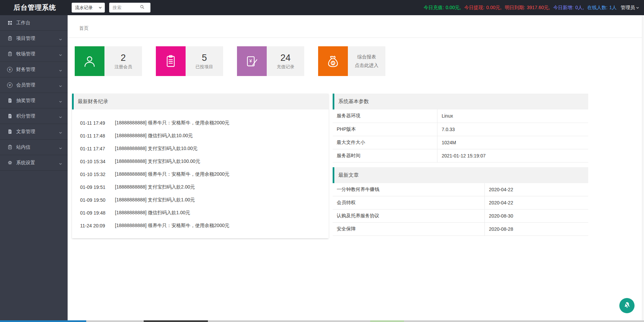  Describe the element at coordinates (34, 85) in the screenshot. I see `sidebar-item-members: 会员管理` at that location.